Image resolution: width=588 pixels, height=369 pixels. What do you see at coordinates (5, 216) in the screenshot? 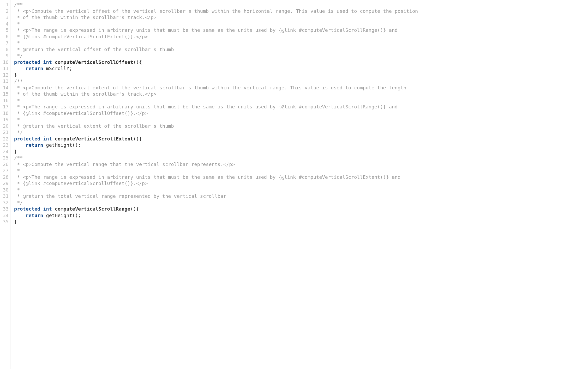
I see `line-number: 34` at bounding box center [5, 216].